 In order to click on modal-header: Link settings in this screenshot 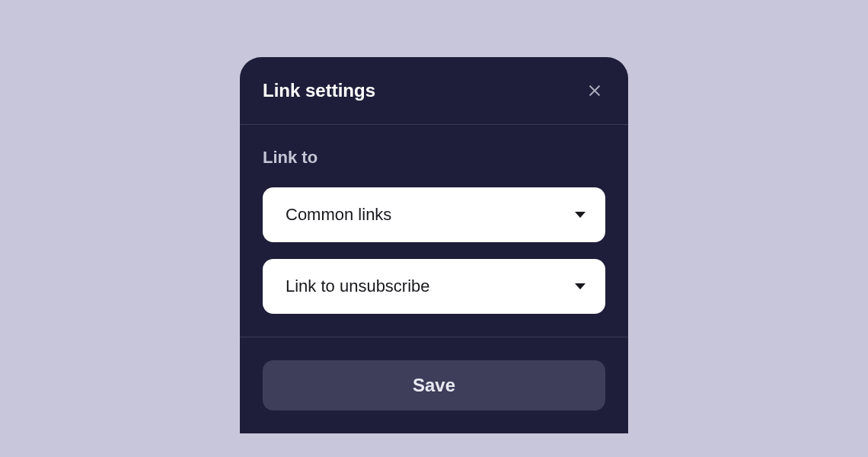, I will do `click(434, 91)`.